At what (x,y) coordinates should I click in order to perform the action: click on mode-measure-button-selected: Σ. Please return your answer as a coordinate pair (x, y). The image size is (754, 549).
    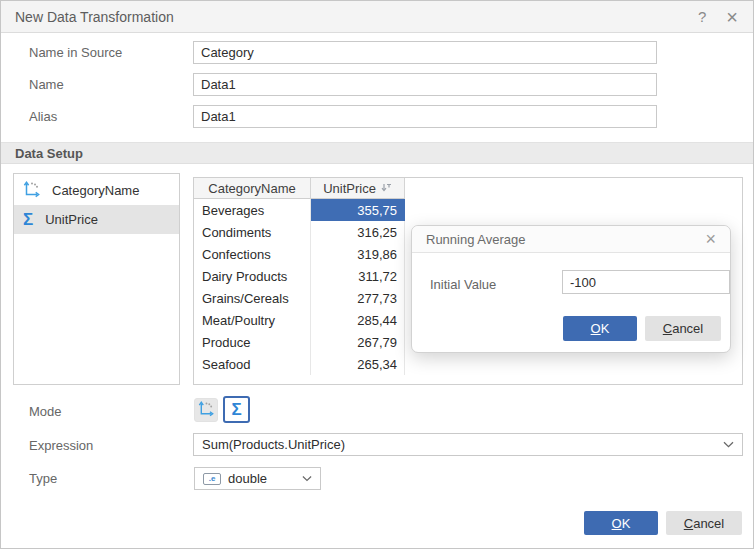
    Looking at the image, I should click on (236, 410).